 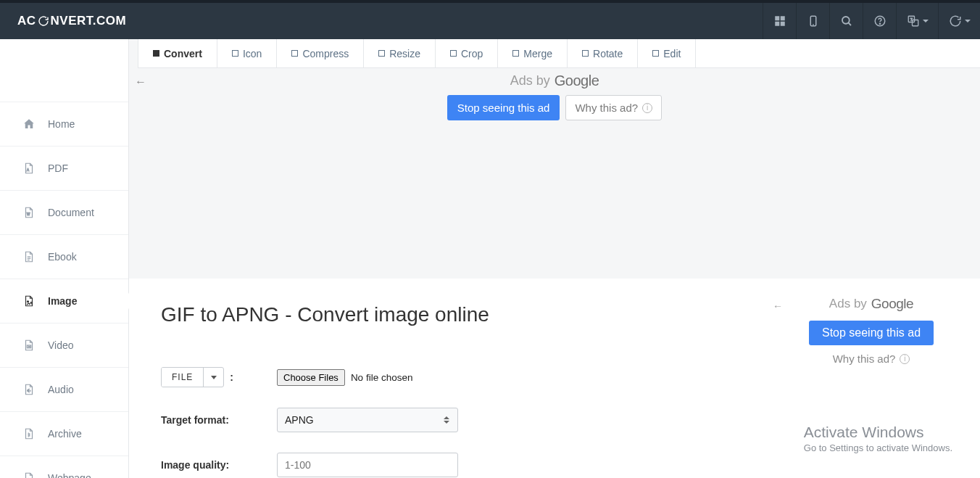 I want to click on image-quality-input, so click(x=368, y=465).